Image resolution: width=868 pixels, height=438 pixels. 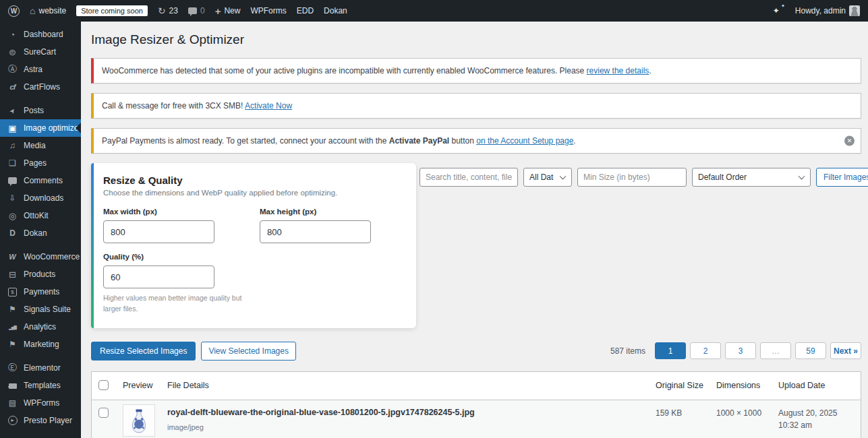 What do you see at coordinates (411, 427) in the screenshot?
I see `file-mime: image/jpeg` at bounding box center [411, 427].